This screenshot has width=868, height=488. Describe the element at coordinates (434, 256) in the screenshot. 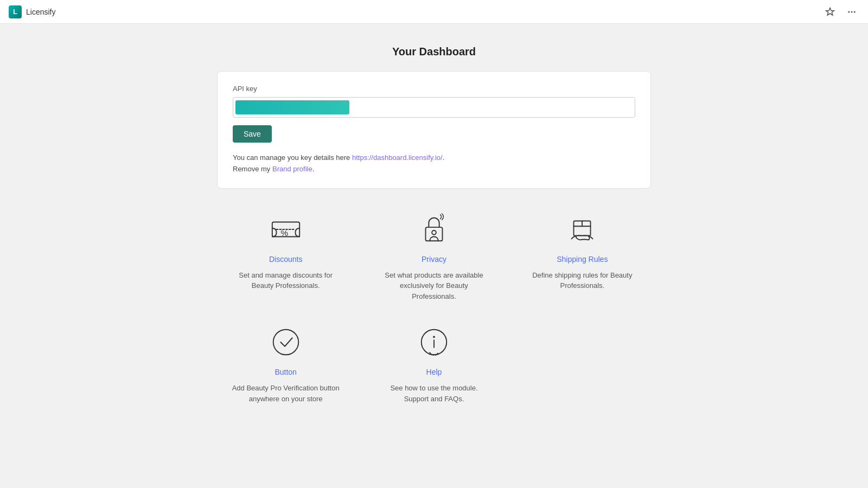

I see `feature-privacy: Privacy Set what products are available …` at that location.